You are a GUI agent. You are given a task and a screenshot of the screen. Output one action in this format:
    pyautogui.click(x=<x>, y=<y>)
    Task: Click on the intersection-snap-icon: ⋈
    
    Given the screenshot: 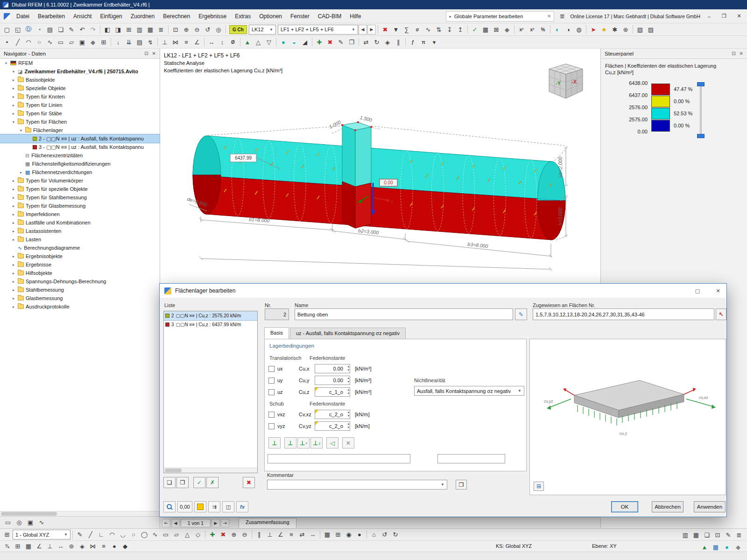 What is the action you would take?
    pyautogui.click(x=93, y=546)
    